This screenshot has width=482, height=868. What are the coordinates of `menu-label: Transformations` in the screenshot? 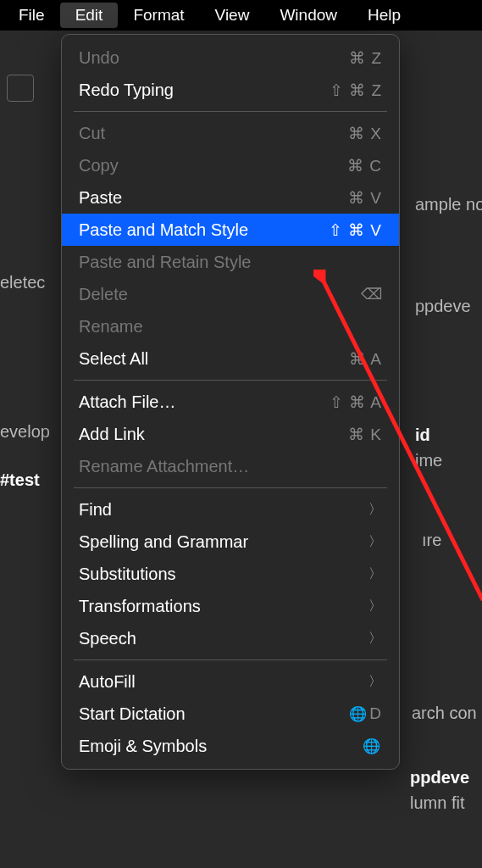 It's located at (140, 607).